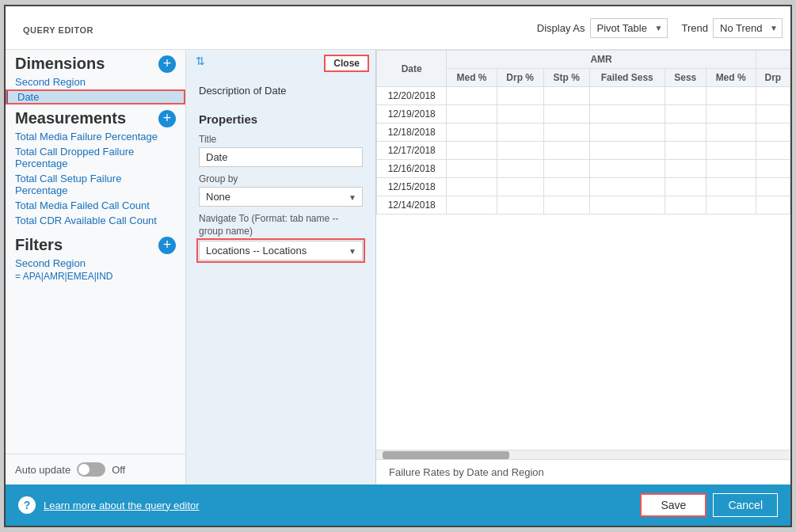 This screenshot has width=796, height=532. What do you see at coordinates (412, 69) in the screenshot?
I see `date-column-header: Date` at bounding box center [412, 69].